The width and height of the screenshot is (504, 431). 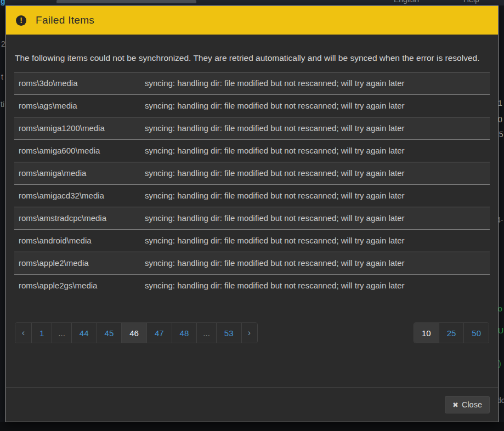 What do you see at coordinates (467, 405) in the screenshot?
I see `close-button: ✖ Close` at bounding box center [467, 405].